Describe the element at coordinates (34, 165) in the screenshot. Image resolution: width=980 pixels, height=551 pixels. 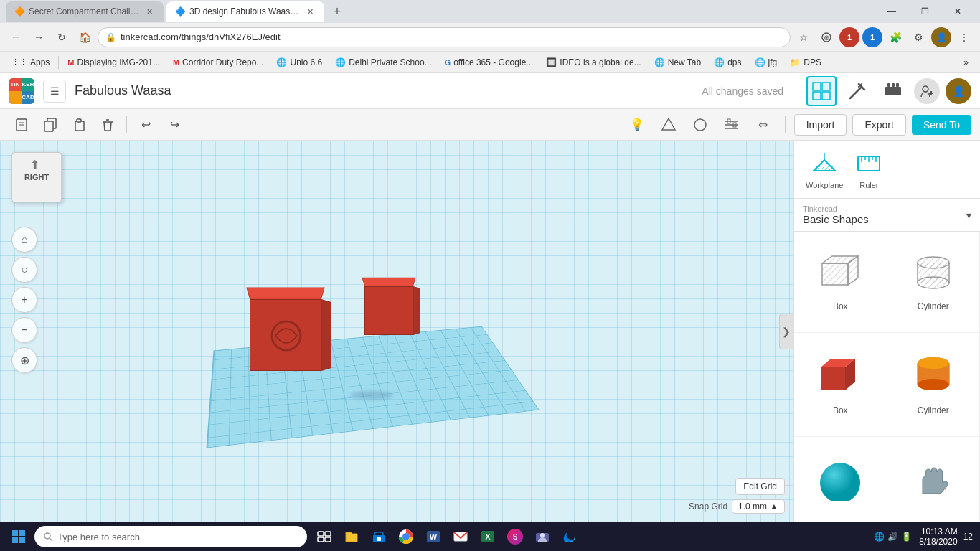
I see `cube-arrow-icon: ⬆` at that location.